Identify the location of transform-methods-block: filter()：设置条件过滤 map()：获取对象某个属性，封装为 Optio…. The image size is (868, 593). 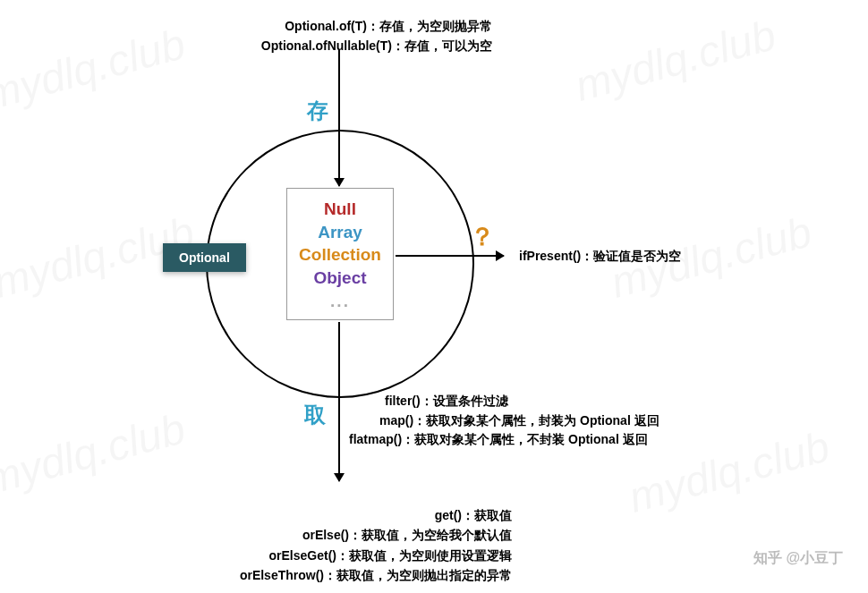
(505, 420).